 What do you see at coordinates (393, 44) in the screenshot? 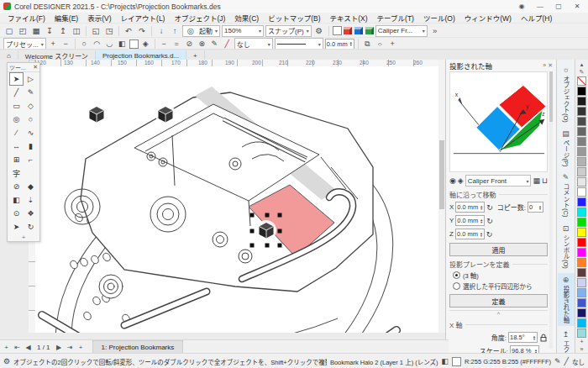
I see `propbar-add-icon: +` at bounding box center [393, 44].